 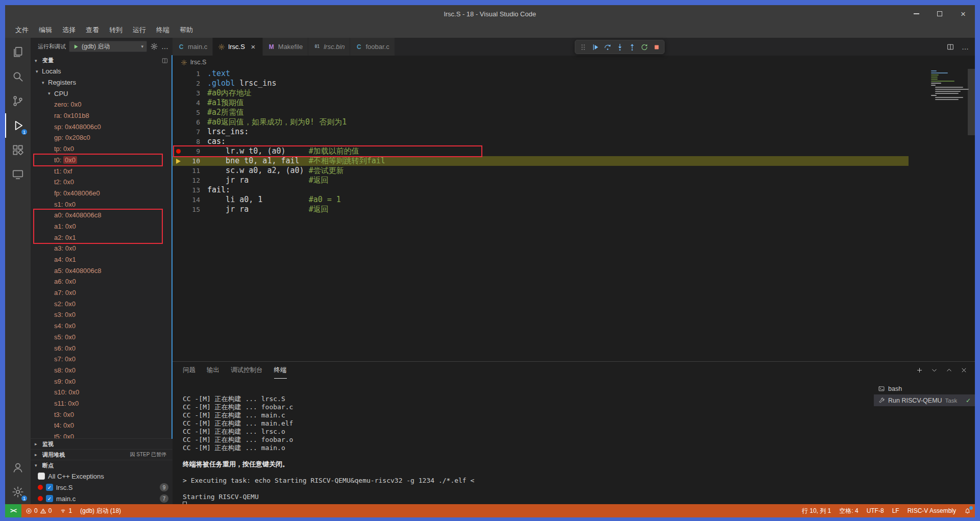 I want to click on code-line-4: 4#a1预期值, so click(x=541, y=103).